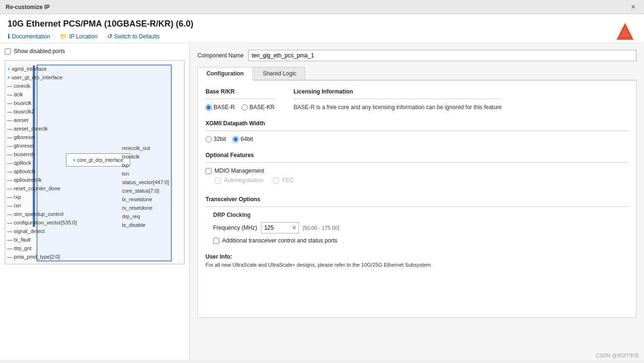 The width and height of the screenshot is (644, 363). What do you see at coordinates (280, 241) in the screenshot?
I see `additional-ports-label: Additional transceiver control and statu…` at bounding box center [280, 241].